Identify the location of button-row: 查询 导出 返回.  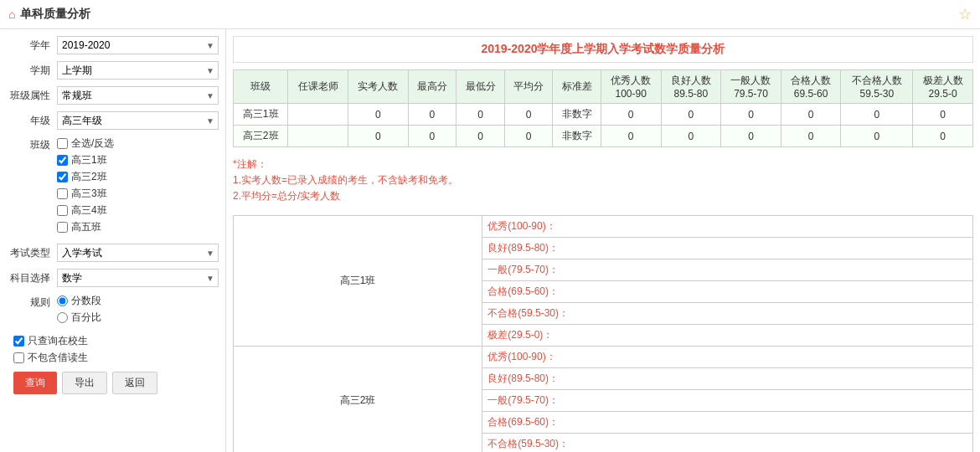
(112, 383).